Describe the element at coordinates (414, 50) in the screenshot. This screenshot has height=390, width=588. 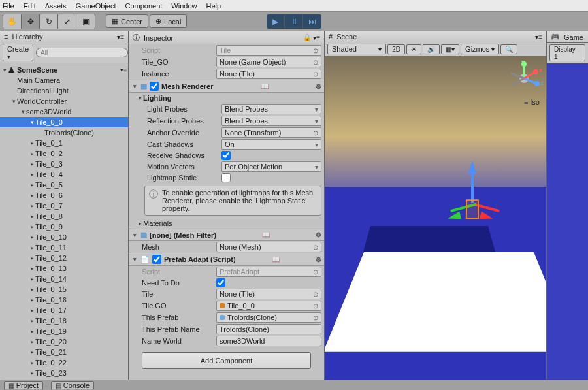
I see `lighting-toggle: ☀` at that location.